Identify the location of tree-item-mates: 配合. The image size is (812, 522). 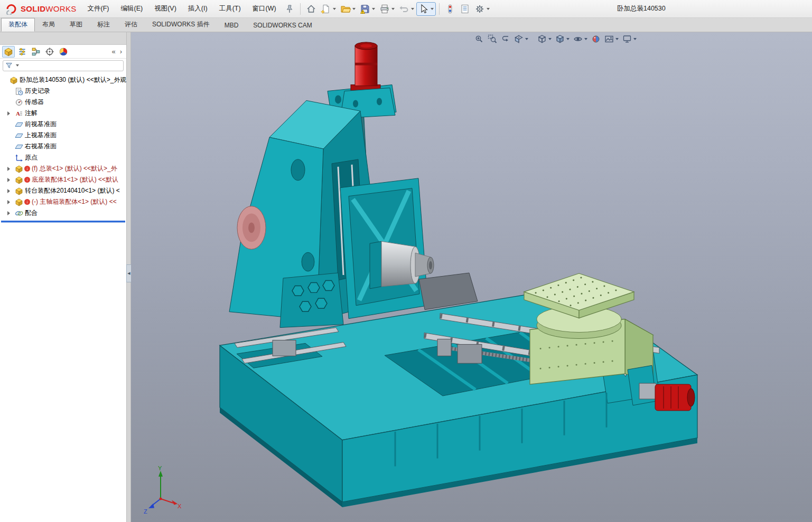
(63, 213).